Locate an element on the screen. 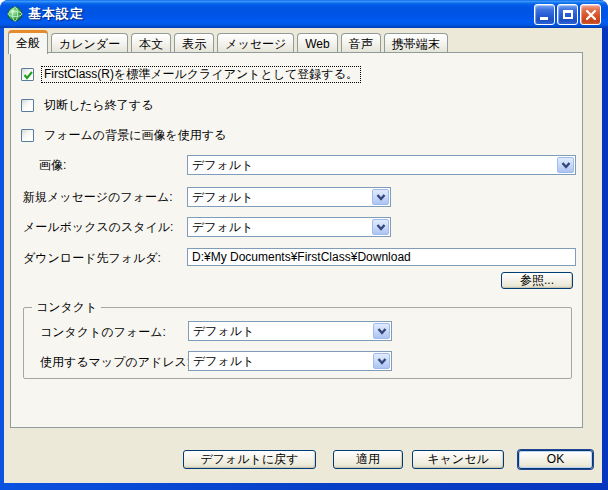  new-message-form-combo: デフォルト is located at coordinates (289, 197).